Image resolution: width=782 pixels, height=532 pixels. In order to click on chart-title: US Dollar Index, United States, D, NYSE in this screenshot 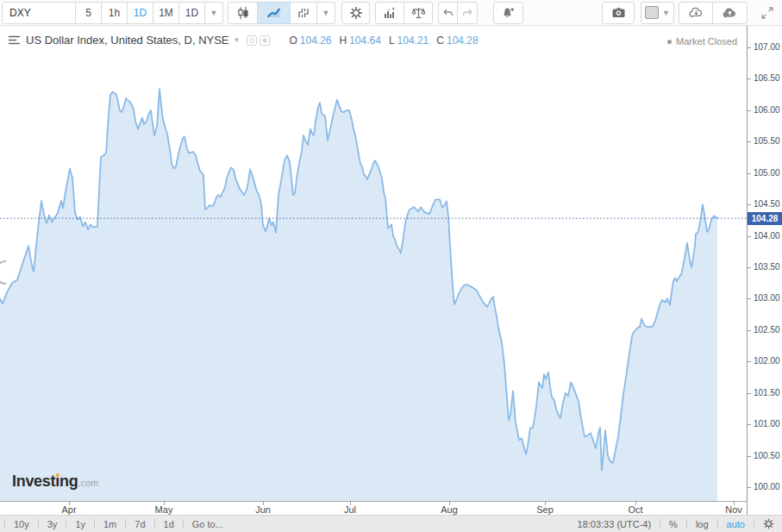, I will do `click(128, 40)`.